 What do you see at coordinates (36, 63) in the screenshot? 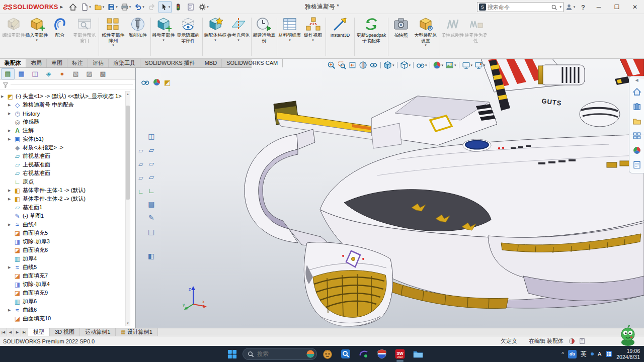
I see `tab-布局: 布局` at bounding box center [36, 63].